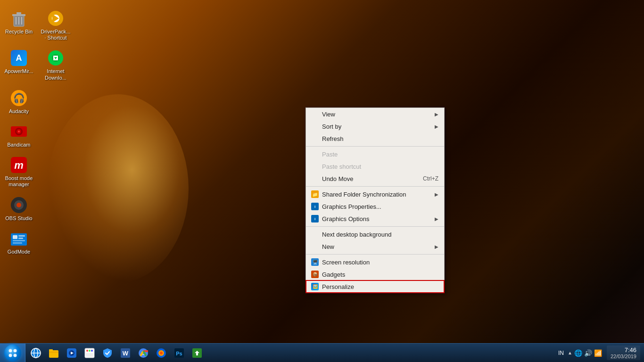  Describe the element at coordinates (380, 155) in the screenshot. I see `paste-label: Paste` at that location.